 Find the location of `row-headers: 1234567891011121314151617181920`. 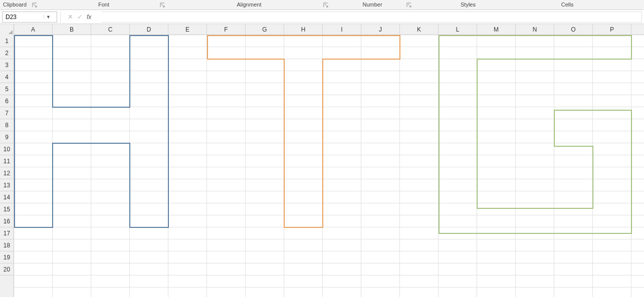

row-headers: 1234567891011121314151617181920 is located at coordinates (7, 166).